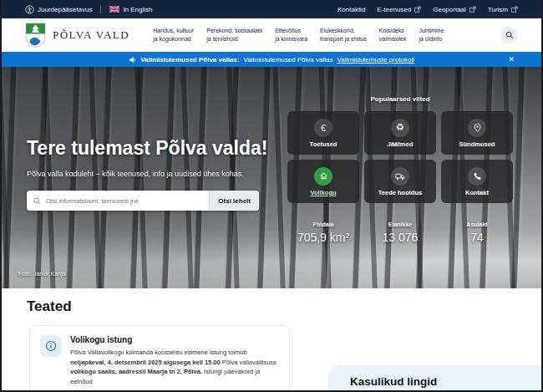  I want to click on tile-jaatmed: ♻ Jäätmed, so click(400, 133).